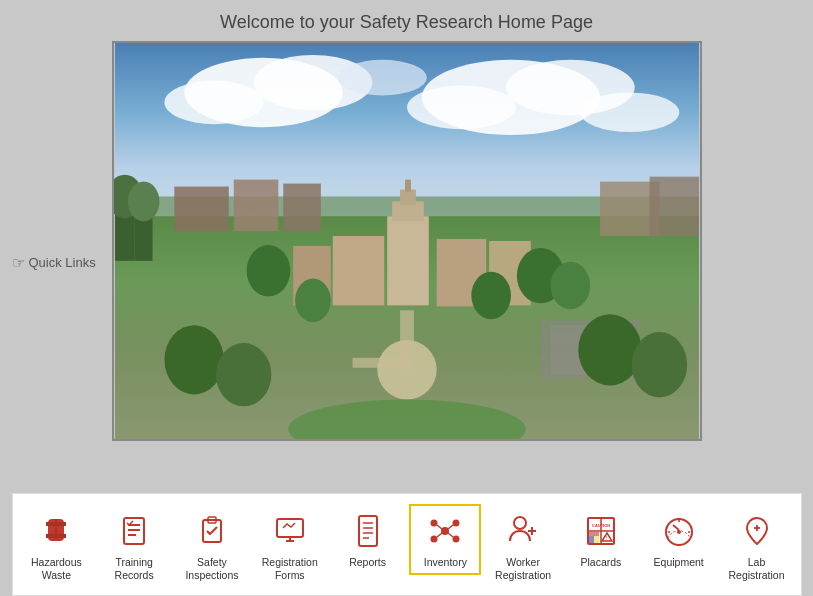 The width and height of the screenshot is (813, 596). I want to click on nav-label-registration-forms: RegistrationForms, so click(290, 570).